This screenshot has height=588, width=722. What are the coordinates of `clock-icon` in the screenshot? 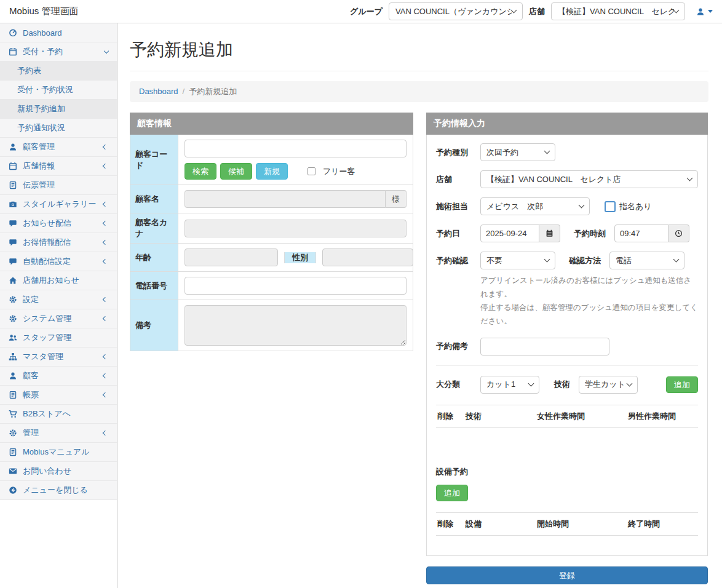 It's located at (679, 234).